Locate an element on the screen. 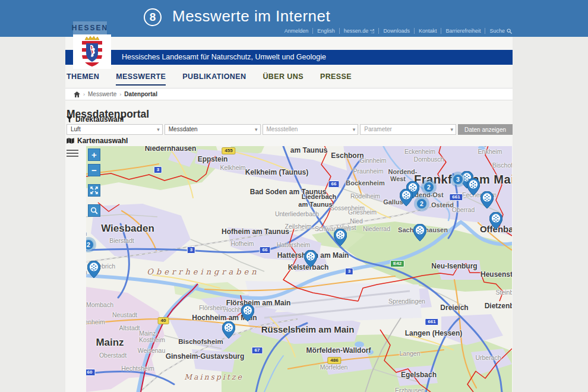 The width and height of the screenshot is (588, 392). hessen-wordmark: HESSEN is located at coordinates (90, 28).